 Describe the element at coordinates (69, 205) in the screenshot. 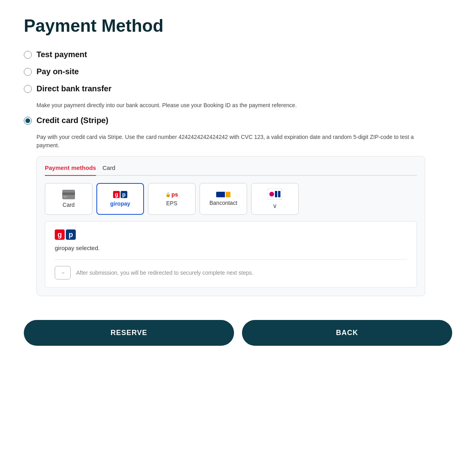

I see `method-card-label: Card` at that location.